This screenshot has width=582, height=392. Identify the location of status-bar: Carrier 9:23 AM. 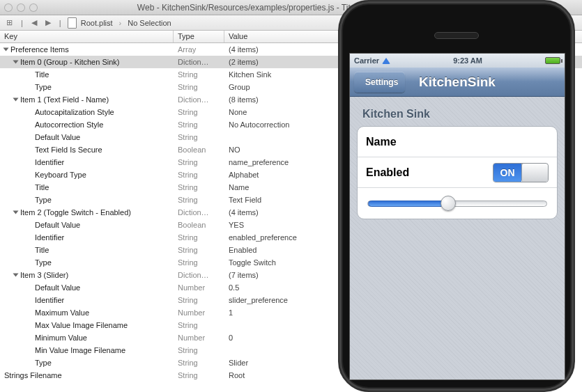
(457, 61).